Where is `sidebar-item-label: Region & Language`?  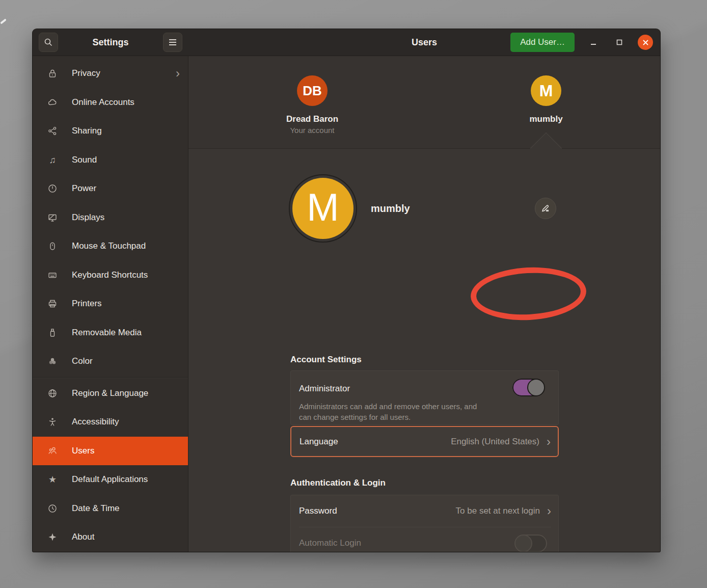
sidebar-item-label: Region & Language is located at coordinates (126, 393).